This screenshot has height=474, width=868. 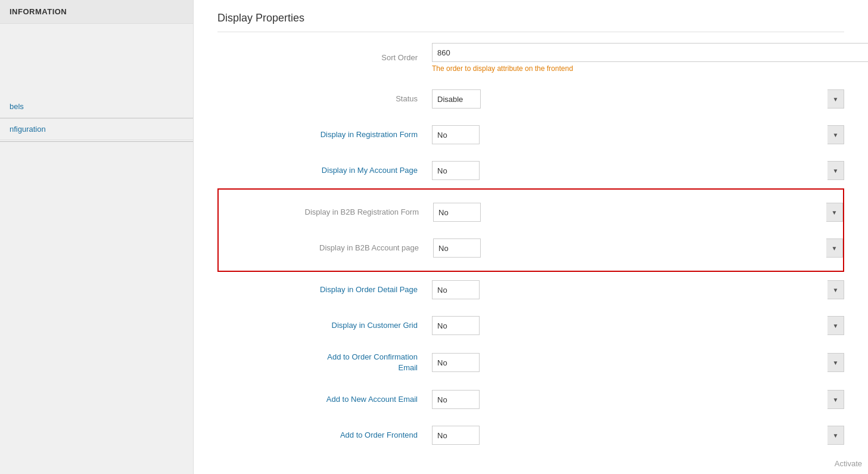 What do you see at coordinates (457, 212) in the screenshot?
I see `display-b2b-registration-select: No Yes` at bounding box center [457, 212].